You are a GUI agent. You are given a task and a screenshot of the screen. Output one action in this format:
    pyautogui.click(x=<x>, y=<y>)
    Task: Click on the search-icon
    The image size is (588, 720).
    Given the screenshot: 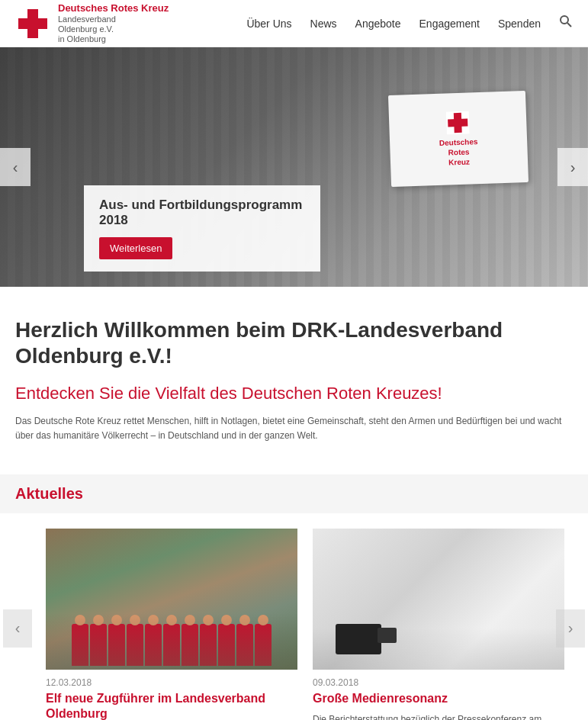 What is the action you would take?
    pyautogui.click(x=566, y=21)
    